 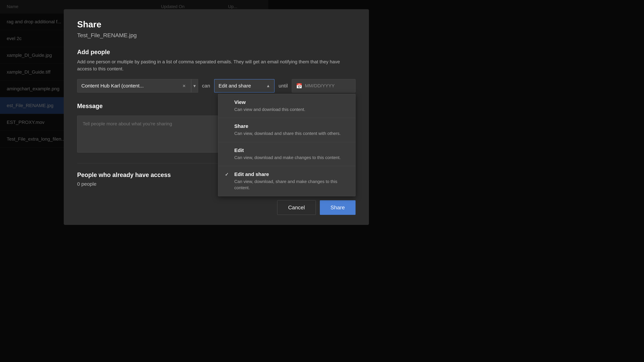 I want to click on add-people-description: Add one person or multiple by pasting in…, so click(x=216, y=65).